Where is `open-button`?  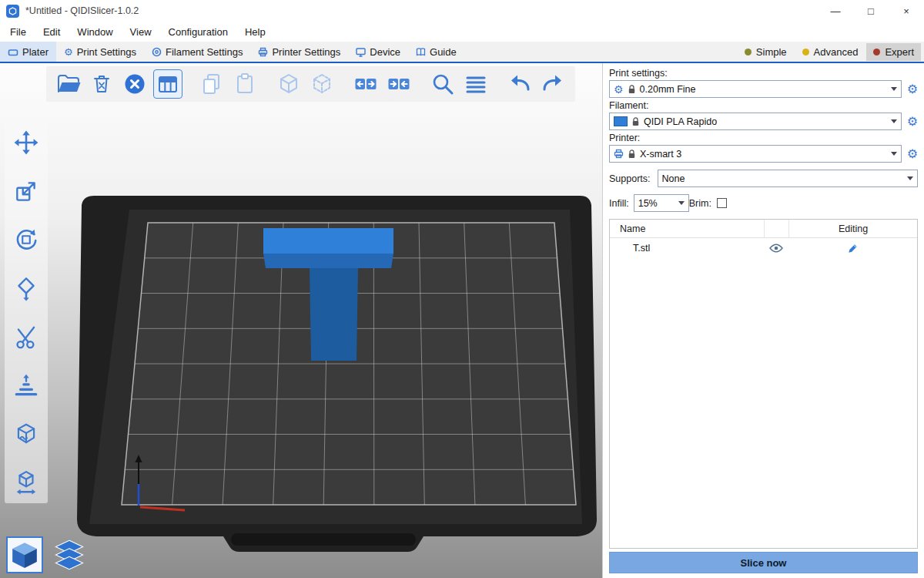 open-button is located at coordinates (69, 84).